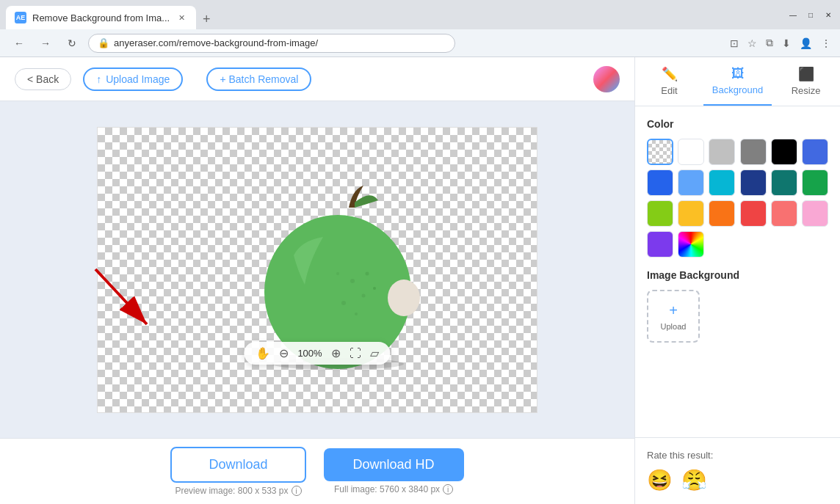 The width and height of the screenshot is (840, 504). Describe the element at coordinates (98, 79) in the screenshot. I see `upload-icon: ↑` at that location.